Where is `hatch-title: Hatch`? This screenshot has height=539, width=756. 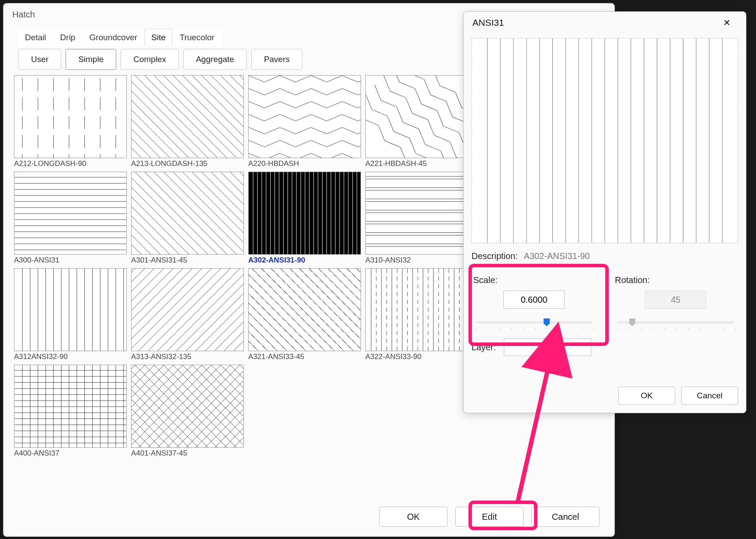 hatch-title: Hatch is located at coordinates (24, 15).